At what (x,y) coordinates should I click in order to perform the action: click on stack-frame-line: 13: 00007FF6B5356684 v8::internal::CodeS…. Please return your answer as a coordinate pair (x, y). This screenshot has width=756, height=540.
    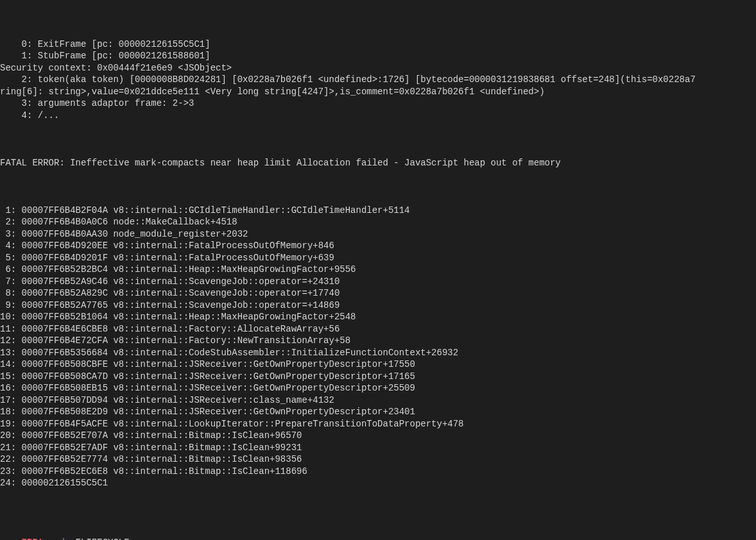
    Looking at the image, I should click on (378, 353).